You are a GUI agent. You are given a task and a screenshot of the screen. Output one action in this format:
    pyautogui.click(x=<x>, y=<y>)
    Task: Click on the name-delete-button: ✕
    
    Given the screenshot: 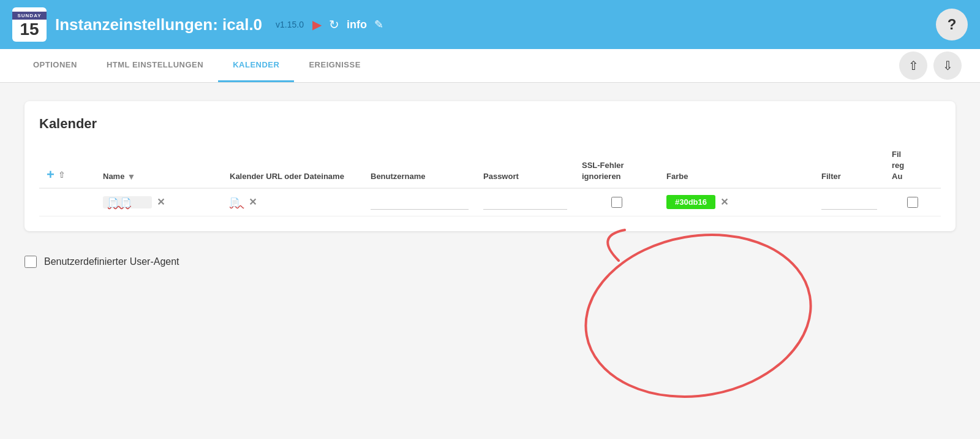 What is the action you would take?
    pyautogui.click(x=160, y=202)
    